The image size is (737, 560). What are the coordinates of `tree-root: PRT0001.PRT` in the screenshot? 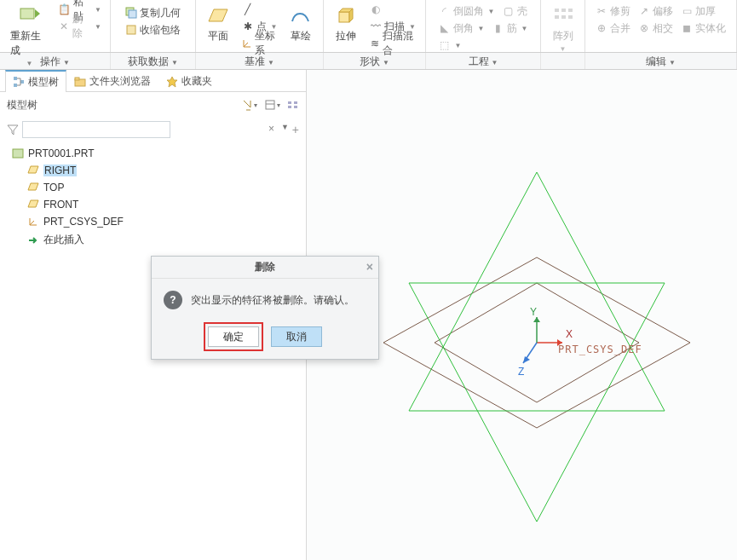 It's located at (153, 153).